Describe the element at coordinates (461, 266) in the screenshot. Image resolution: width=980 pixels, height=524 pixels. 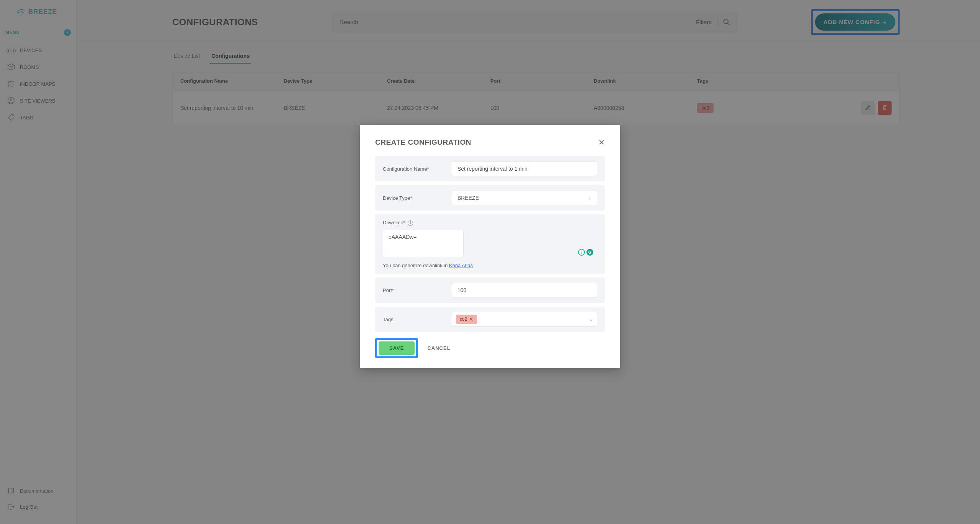
I see `kona-atlas-link: Kona Atlas` at that location.